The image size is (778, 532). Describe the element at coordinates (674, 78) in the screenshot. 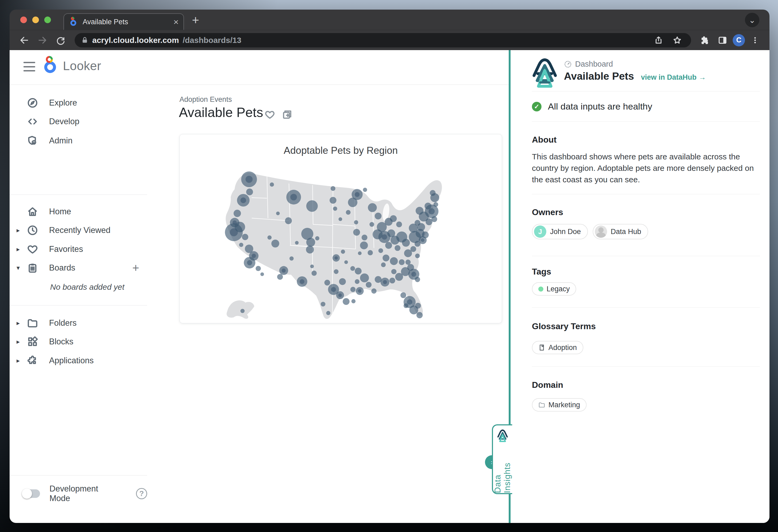

I see `view-in-datahub-link: view in DataHub →` at that location.